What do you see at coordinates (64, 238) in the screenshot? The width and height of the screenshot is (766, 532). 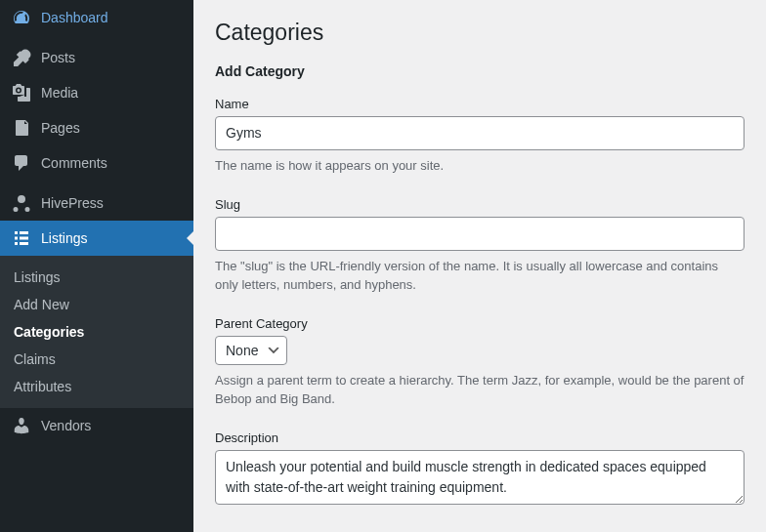 I see `sidebar-item-label: Listings` at bounding box center [64, 238].